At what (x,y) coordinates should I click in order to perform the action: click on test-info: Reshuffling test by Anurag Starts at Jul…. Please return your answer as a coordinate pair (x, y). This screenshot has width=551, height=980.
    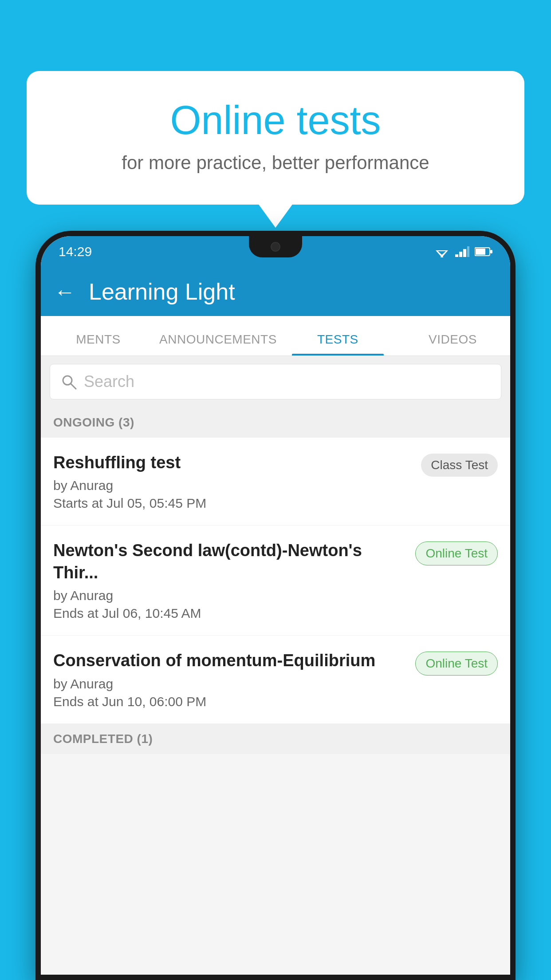
    Looking at the image, I should click on (232, 481).